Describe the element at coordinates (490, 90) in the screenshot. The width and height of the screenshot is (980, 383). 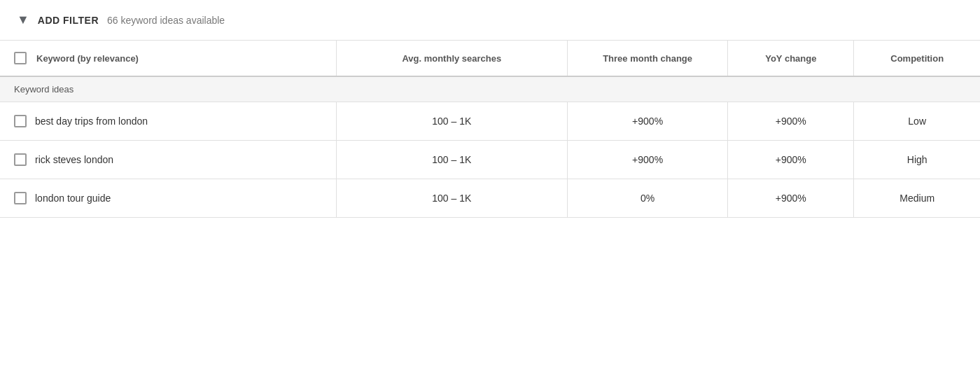
I see `section-label: Keyword ideas` at that location.